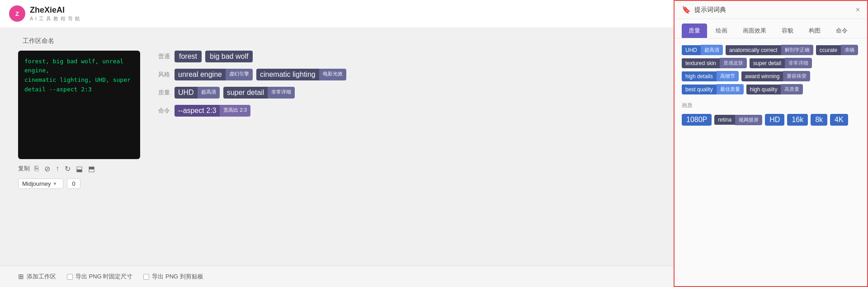  I want to click on tag-item: forest, so click(188, 56).